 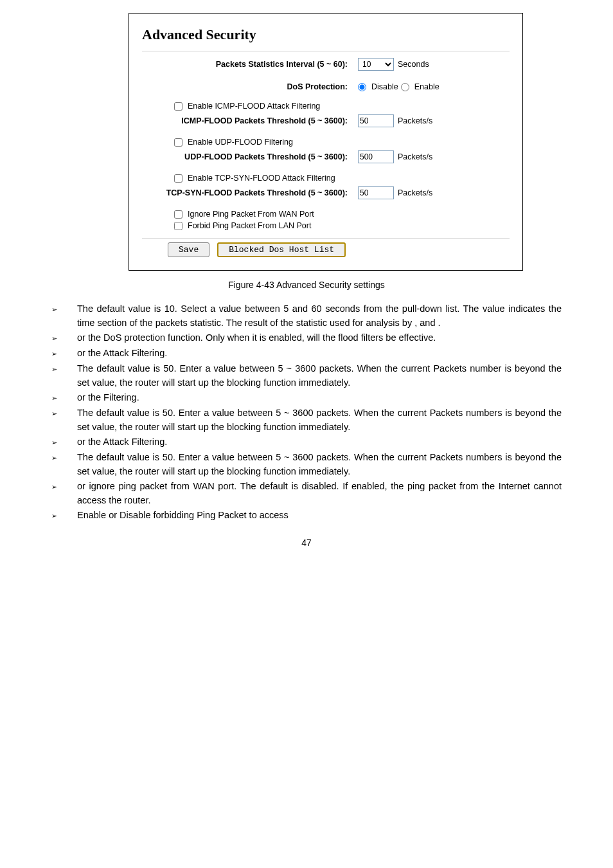 I want to click on bullet-body: Enable or Disable forbidding Ping Packet…, so click(x=319, y=516).